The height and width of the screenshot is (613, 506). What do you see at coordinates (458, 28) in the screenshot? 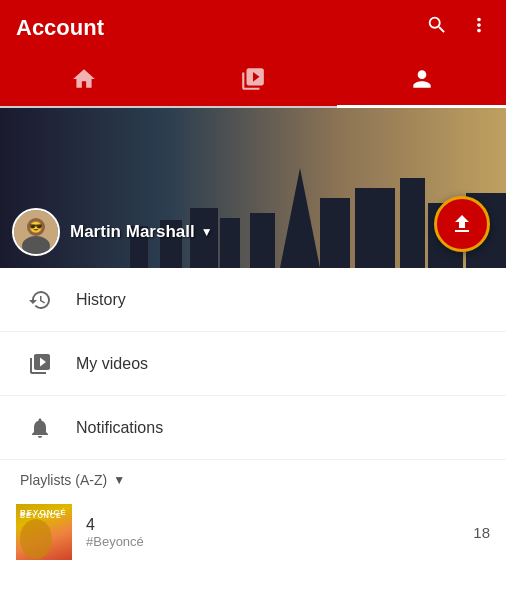
I see `header-actions` at bounding box center [458, 28].